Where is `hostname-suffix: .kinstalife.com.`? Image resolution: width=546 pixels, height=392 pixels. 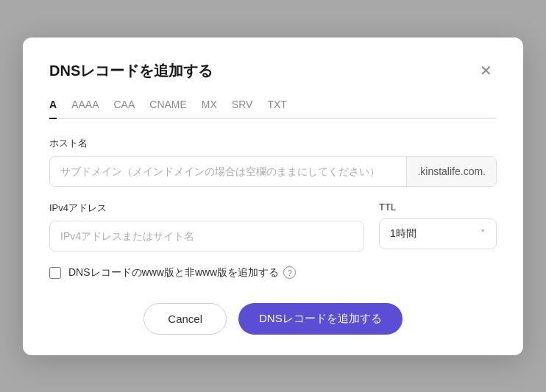
hostname-suffix: .kinstalife.com. is located at coordinates (451, 171).